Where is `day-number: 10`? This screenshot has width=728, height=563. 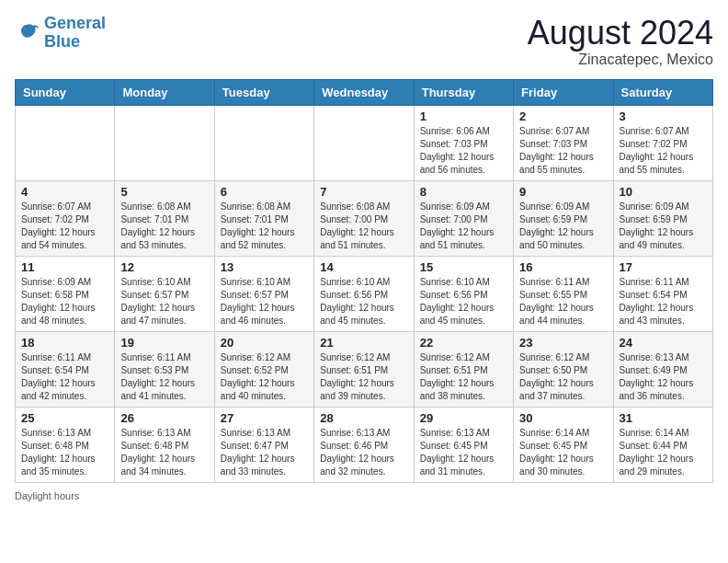 day-number: 10 is located at coordinates (664, 191).